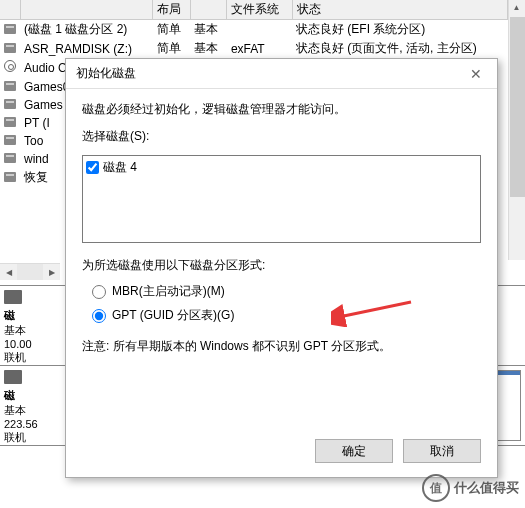 The width and height of the screenshot is (525, 508). I want to click on gpt-radio, so click(99, 316).